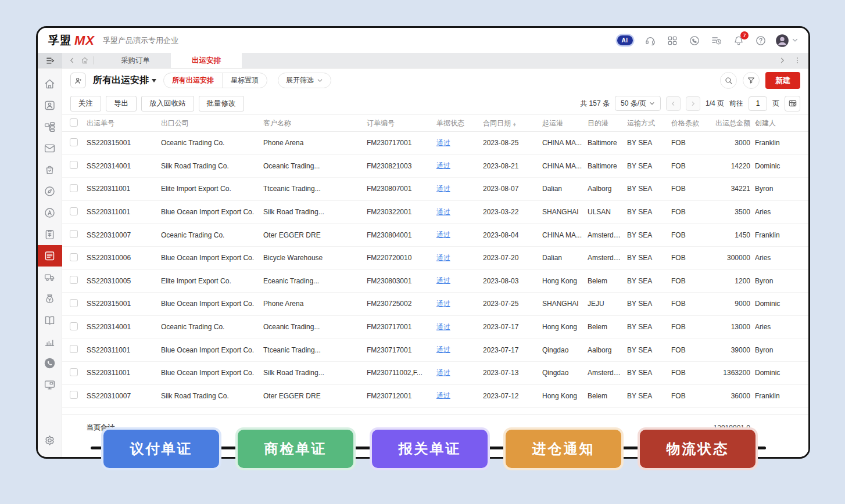  What do you see at coordinates (50, 384) in the screenshot?
I see `sidebar-item-monitor` at bounding box center [50, 384].